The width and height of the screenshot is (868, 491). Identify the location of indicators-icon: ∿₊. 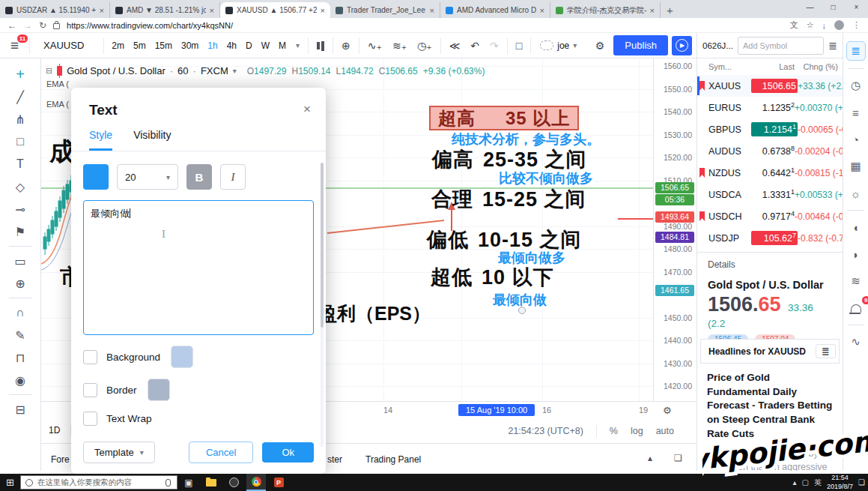
(374, 46).